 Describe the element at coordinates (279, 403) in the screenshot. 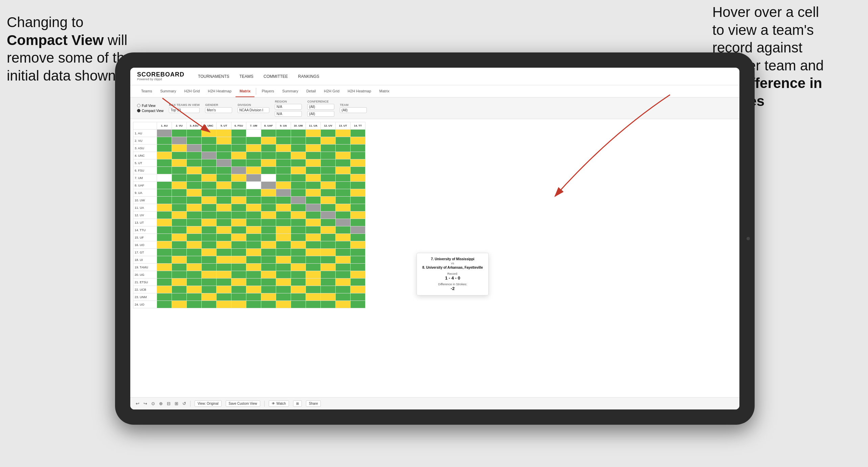

I see `watch-btn: 👁 Watch` at that location.